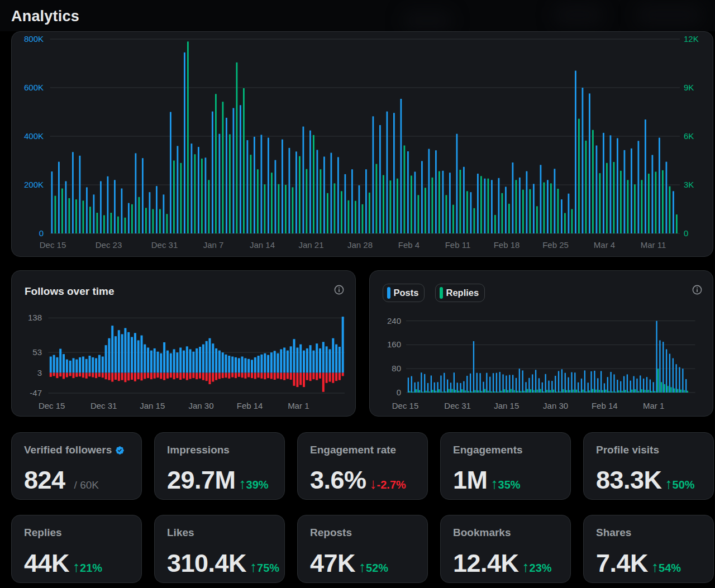 This screenshot has height=588, width=715. I want to click on svg-text: 6K, so click(689, 136).